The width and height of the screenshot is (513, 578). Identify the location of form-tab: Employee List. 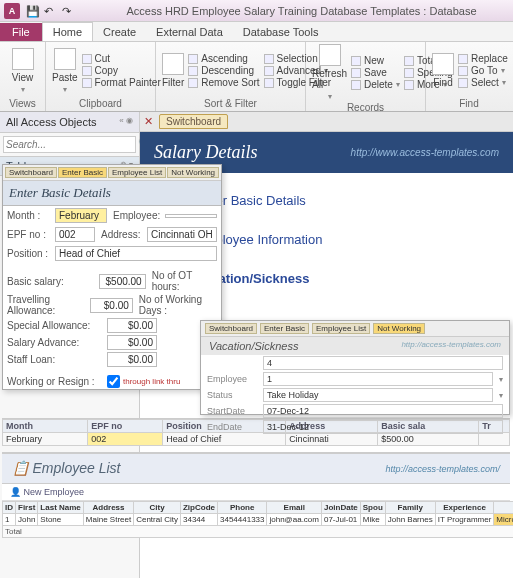
(137, 172).